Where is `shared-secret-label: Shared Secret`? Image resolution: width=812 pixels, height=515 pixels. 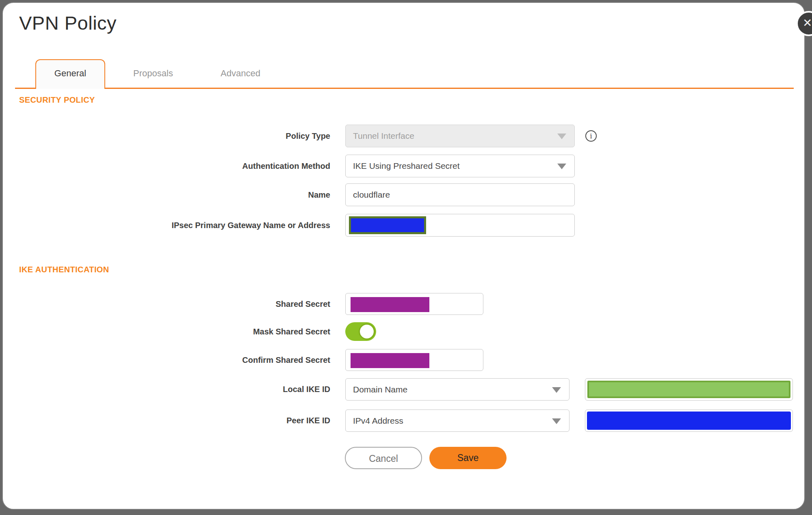 shared-secret-label: Shared Secret is located at coordinates (167, 304).